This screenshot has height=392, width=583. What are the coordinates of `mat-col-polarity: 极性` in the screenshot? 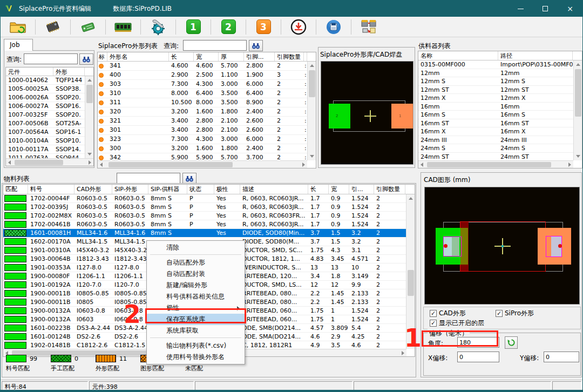 It's located at (227, 189).